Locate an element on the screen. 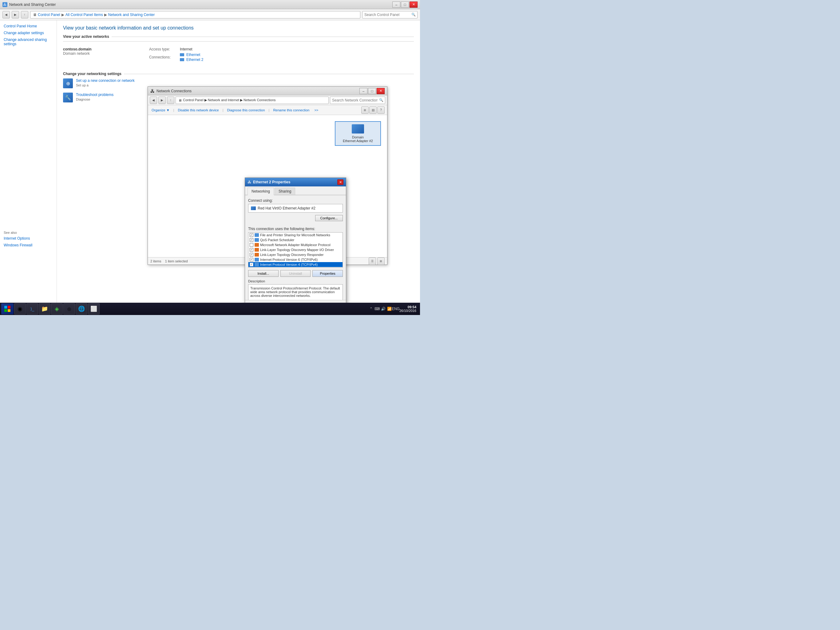 The image size is (840, 630). nc-organize-btn: Organize ▼ is located at coordinates (161, 110).